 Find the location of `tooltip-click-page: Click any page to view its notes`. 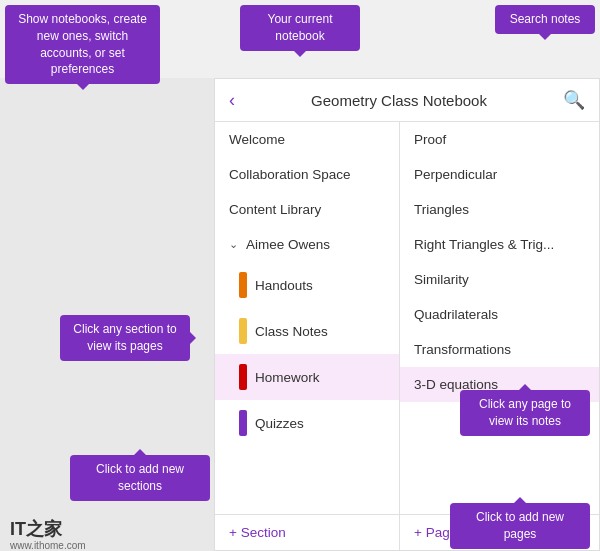

tooltip-click-page: Click any page to view its notes is located at coordinates (525, 413).